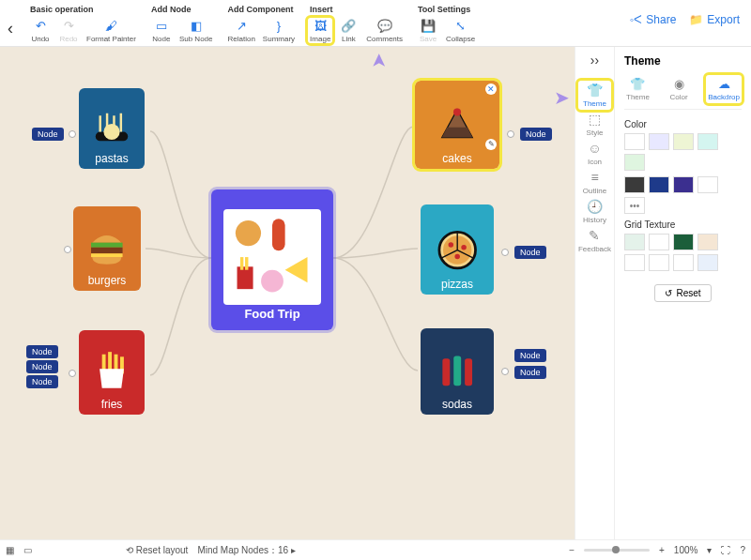  Describe the element at coordinates (357, 9) in the screenshot. I see `group-title: Insert` at that location.